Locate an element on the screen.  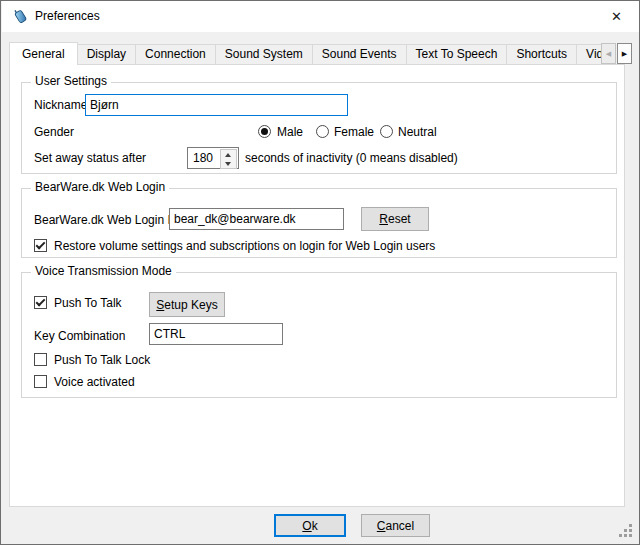
web-login-id-input is located at coordinates (256, 219).